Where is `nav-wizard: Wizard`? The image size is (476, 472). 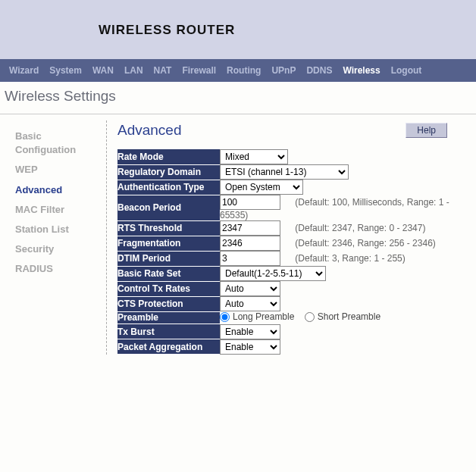
nav-wizard: Wizard is located at coordinates (24, 70).